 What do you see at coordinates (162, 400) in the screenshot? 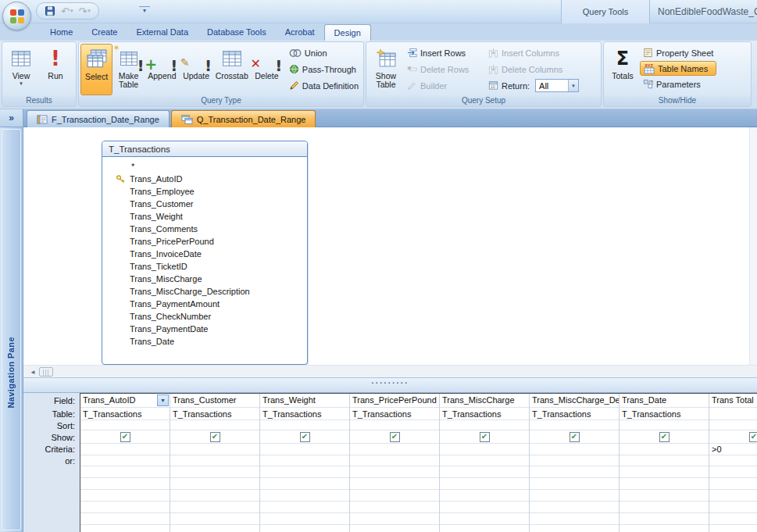
I see `field-dropdown-icon: ▼` at bounding box center [162, 400].